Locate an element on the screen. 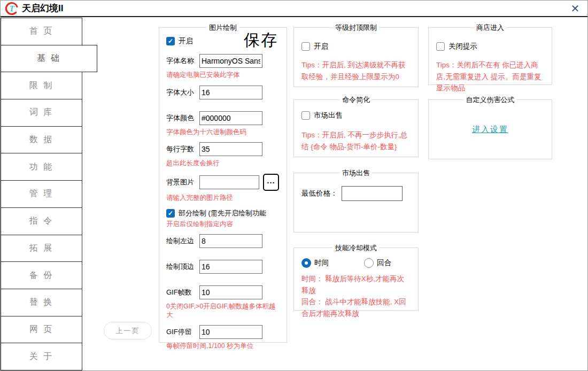  panel-level-cap: 等级封顶限制 ✓ 开启 Tips：开启后, 到达满级就不再获取经验，并且经验上限… is located at coordinates (356, 57).